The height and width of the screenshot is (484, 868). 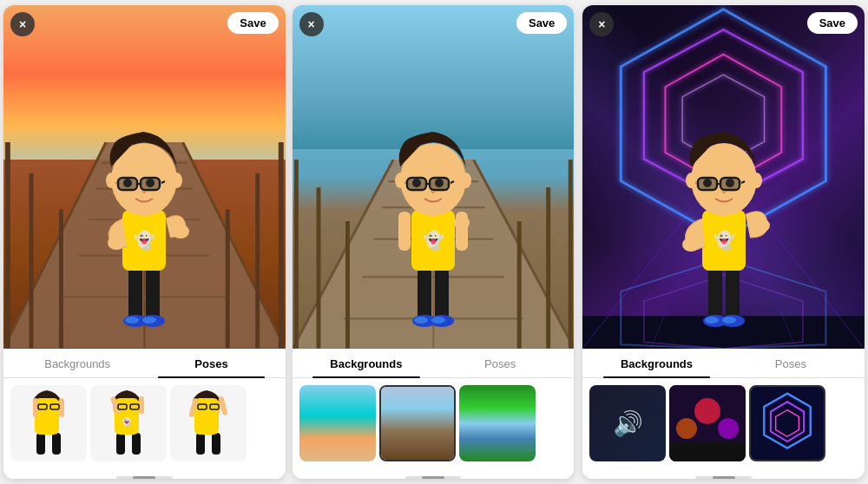 I want to click on tab-poses-1: Poses, so click(x=211, y=363).